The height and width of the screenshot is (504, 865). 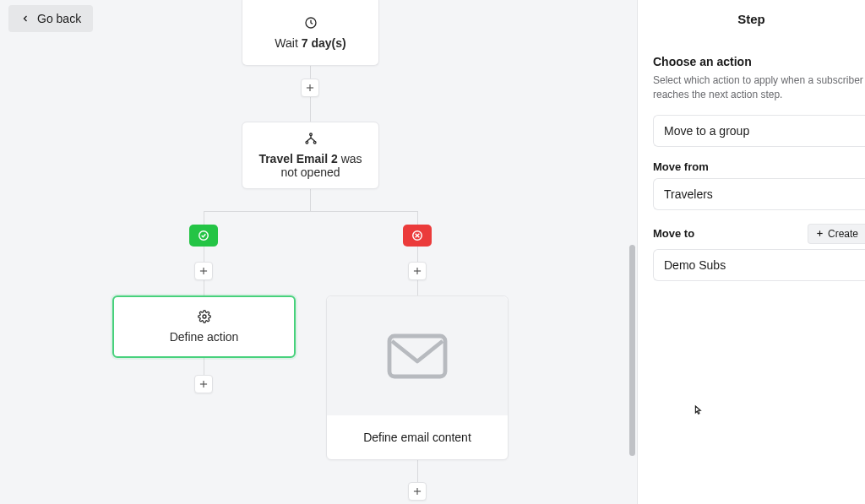 What do you see at coordinates (204, 317) in the screenshot?
I see `gear-icon` at bounding box center [204, 317].